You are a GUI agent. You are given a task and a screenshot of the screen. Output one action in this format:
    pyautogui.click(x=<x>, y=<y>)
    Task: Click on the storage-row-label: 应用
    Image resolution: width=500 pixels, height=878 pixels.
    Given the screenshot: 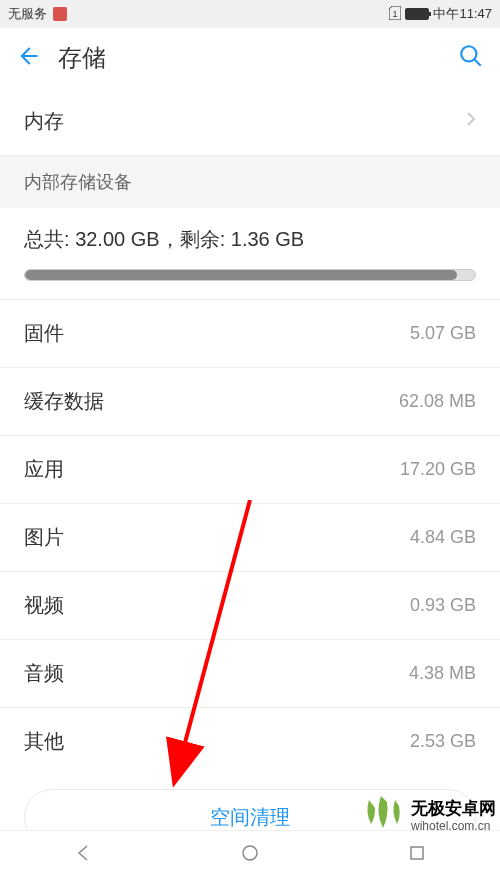 What is the action you would take?
    pyautogui.click(x=44, y=470)
    